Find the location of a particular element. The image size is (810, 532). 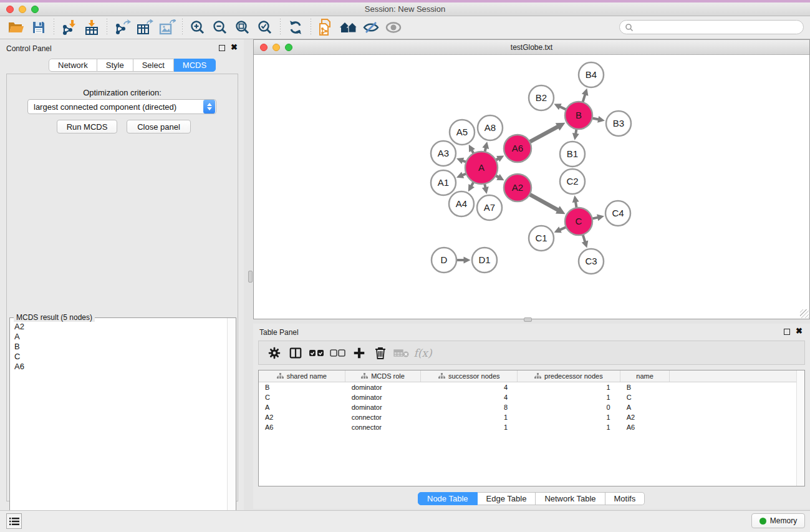

node-A3: A3 is located at coordinates (443, 153).